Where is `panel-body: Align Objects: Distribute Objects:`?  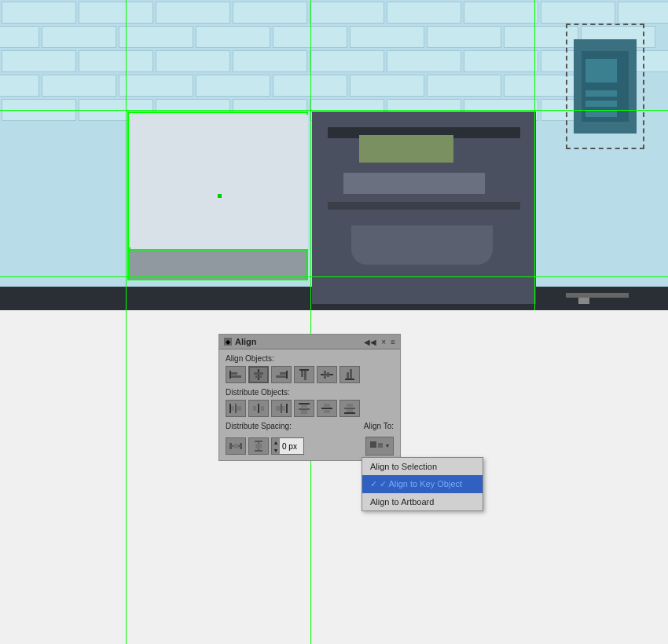
panel-body: Align Objects: Distribute Objects: is located at coordinates (310, 405).